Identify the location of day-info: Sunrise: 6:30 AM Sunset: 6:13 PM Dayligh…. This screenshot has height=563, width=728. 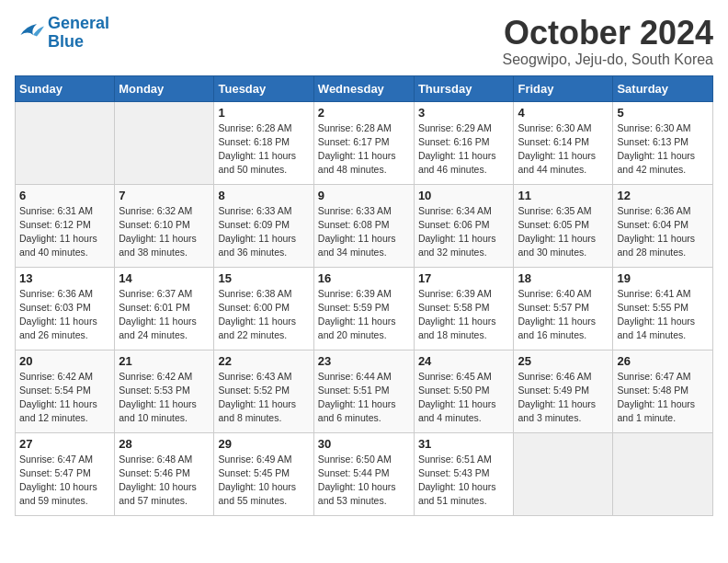
(663, 149).